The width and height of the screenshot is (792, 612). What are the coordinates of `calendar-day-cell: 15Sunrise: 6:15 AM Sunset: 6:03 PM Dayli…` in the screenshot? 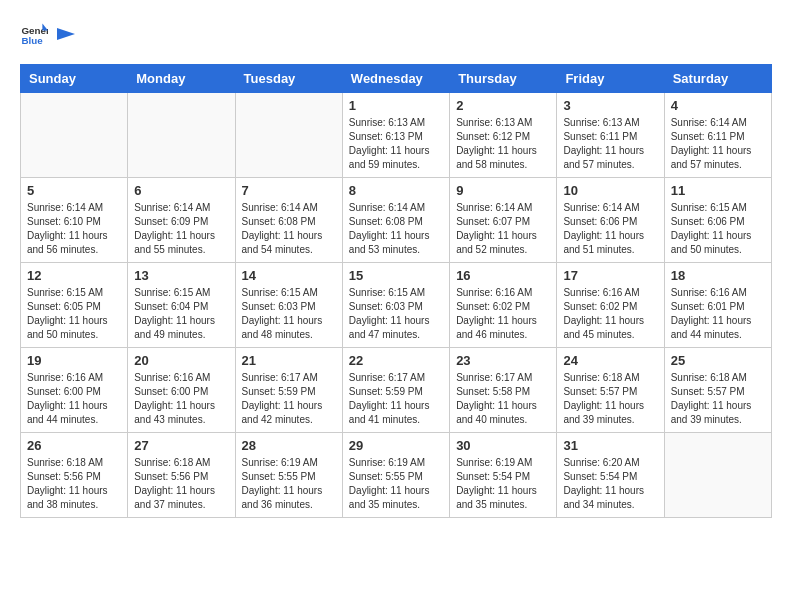 It's located at (396, 306).